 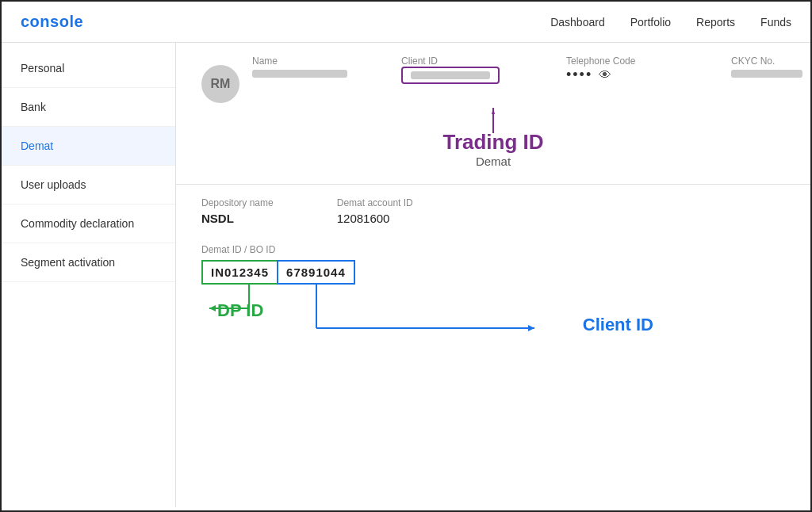 What do you see at coordinates (89, 224) in the screenshot?
I see `sidebar-item-commodity-declaration: Commodity declaration` at bounding box center [89, 224].